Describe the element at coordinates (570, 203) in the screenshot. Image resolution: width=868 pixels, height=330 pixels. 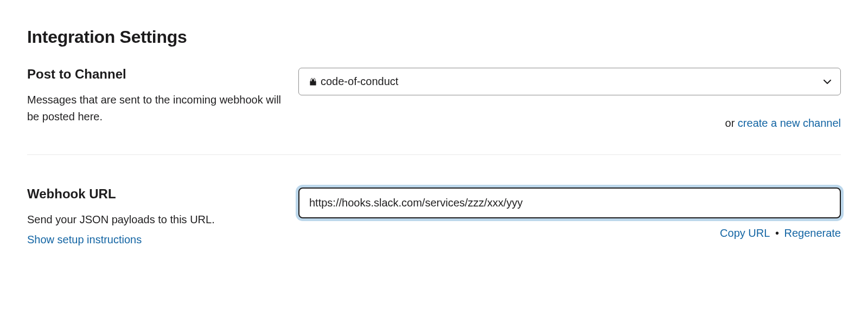
I see `webhook-url-input-wrap` at that location.